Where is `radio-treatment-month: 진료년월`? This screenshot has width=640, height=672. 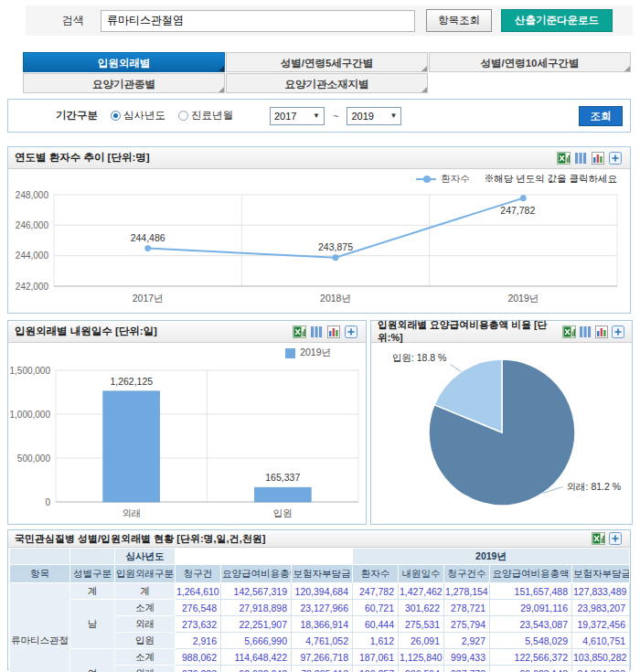
radio-treatment-month: 진료년월 is located at coordinates (206, 115).